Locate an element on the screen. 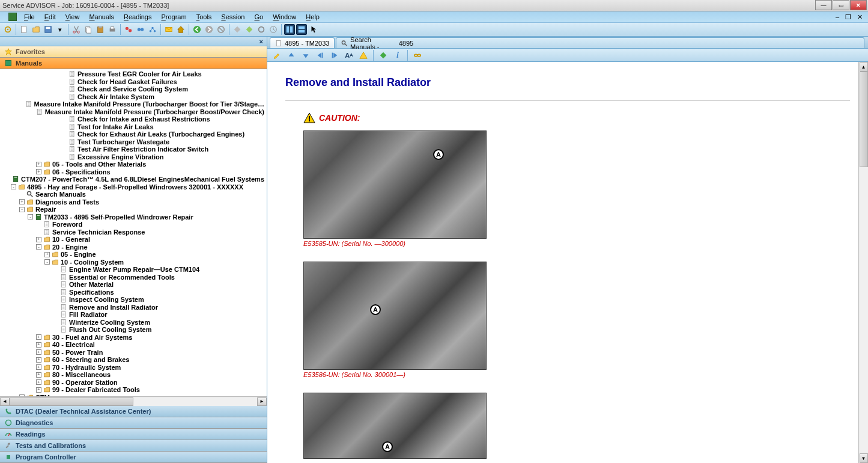  tree-item: Pressure Test EGR Cooler for Air Leaks is located at coordinates (133, 75).